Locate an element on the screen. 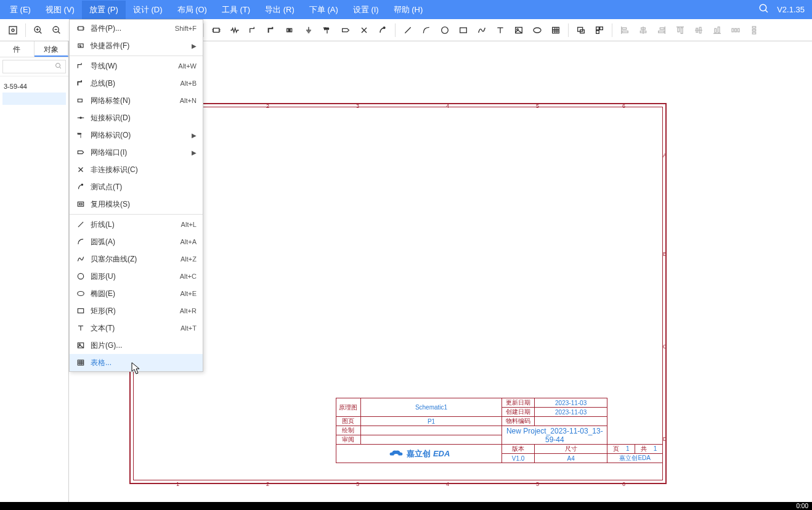  dd-item-rect: 矩形(R)Alt+R is located at coordinates (136, 311).